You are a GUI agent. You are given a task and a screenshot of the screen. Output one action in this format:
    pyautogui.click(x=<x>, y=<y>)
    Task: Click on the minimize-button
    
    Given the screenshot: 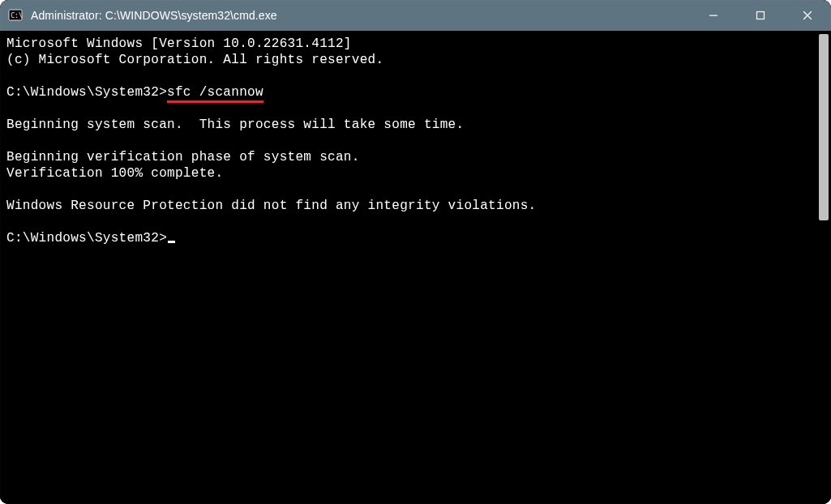 What is the action you would take?
    pyautogui.click(x=713, y=15)
    